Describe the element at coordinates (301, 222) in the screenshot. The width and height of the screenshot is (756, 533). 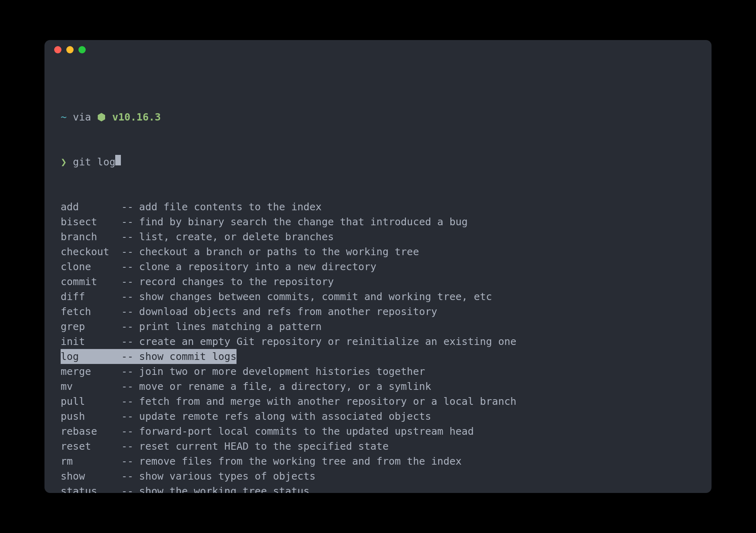
I see `completion-description: find by binary search the change that in…` at that location.